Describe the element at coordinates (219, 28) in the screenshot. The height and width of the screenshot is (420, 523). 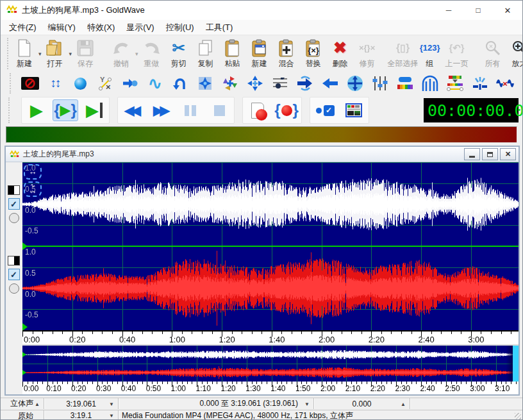
I see `menu-tools: 工具(T)` at that location.